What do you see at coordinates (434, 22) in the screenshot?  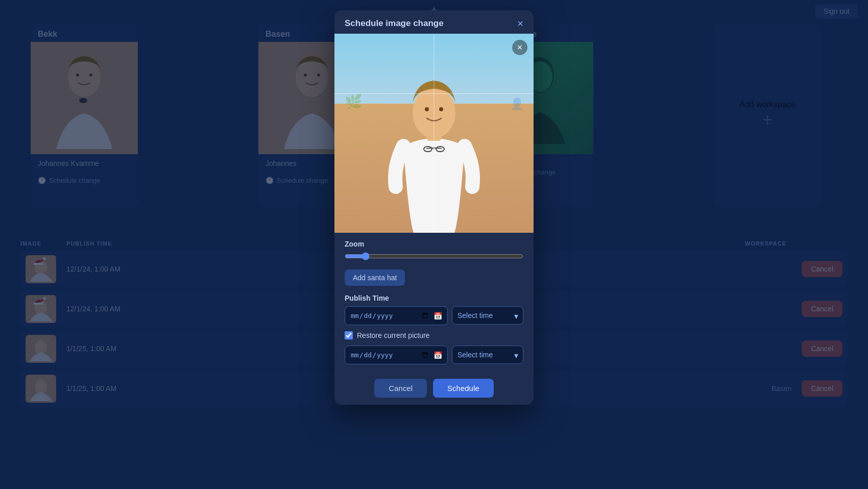 I see `modal-header: Schedule image change ×` at bounding box center [434, 22].